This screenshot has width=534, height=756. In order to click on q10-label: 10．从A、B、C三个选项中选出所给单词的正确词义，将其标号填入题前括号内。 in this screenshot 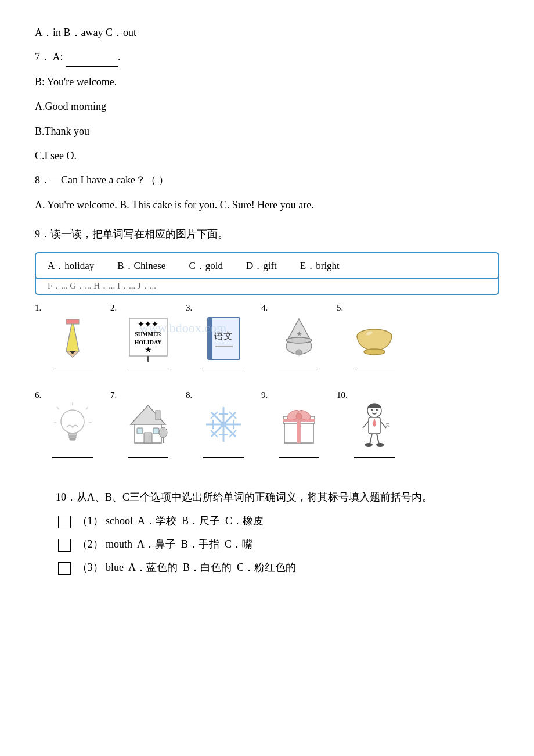, I will do `click(267, 497)`.